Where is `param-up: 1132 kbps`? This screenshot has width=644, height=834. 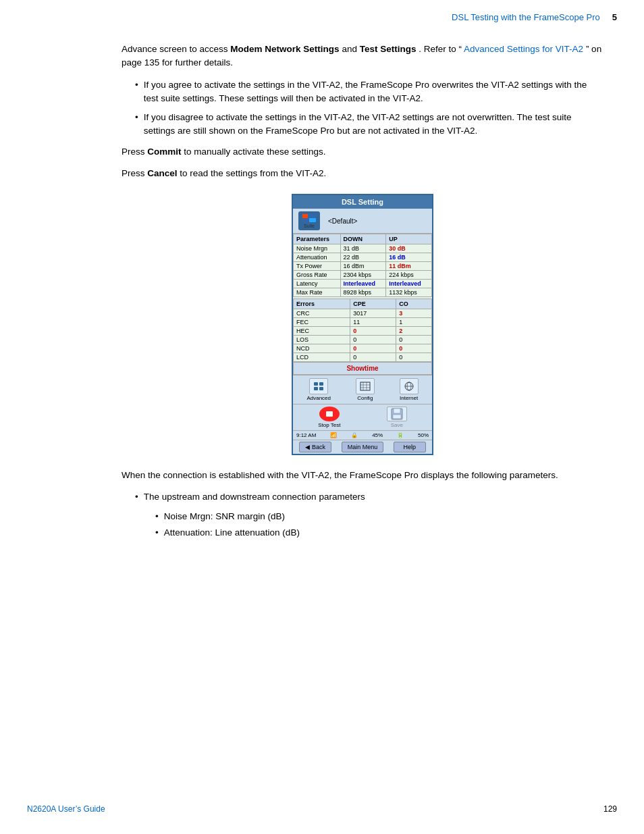
param-up: 1132 kbps is located at coordinates (409, 293).